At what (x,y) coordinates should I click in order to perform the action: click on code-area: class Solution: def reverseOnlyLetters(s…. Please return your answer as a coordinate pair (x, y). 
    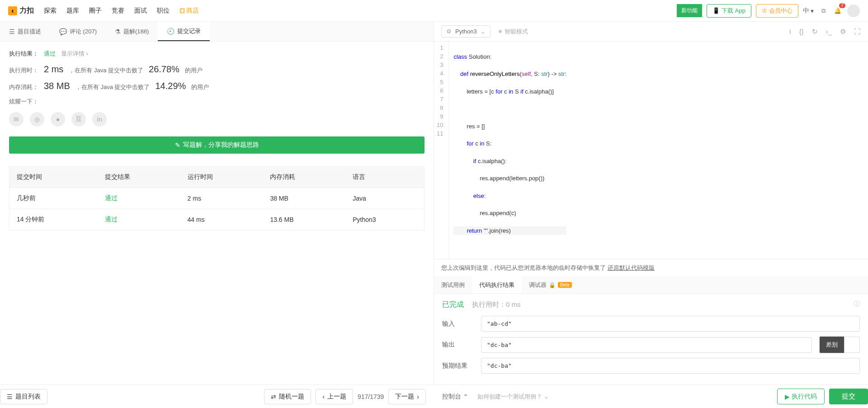
    Looking at the image, I should click on (510, 150).